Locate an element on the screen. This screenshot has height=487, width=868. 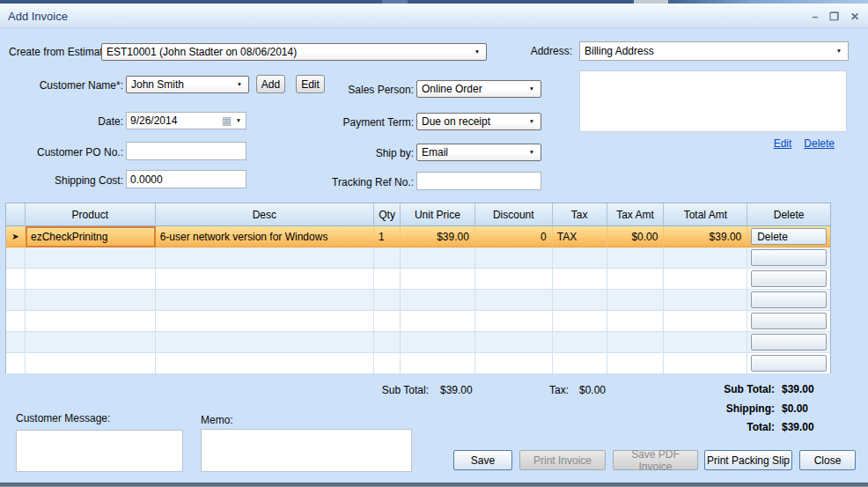
cell-discount: 0 is located at coordinates (514, 237).